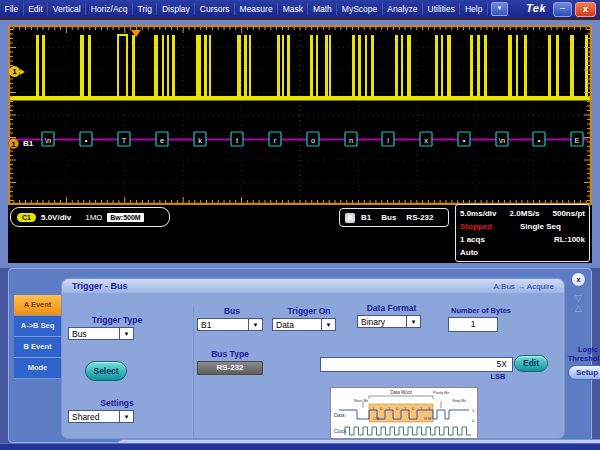  Describe the element at coordinates (562, 10) in the screenshot. I see `minimize-button: –` at that location.